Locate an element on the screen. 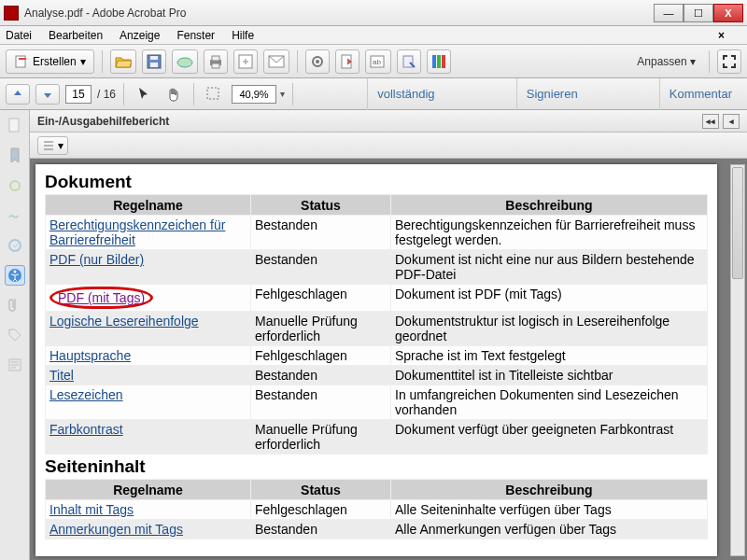  rule-link: Titel is located at coordinates (62, 375).